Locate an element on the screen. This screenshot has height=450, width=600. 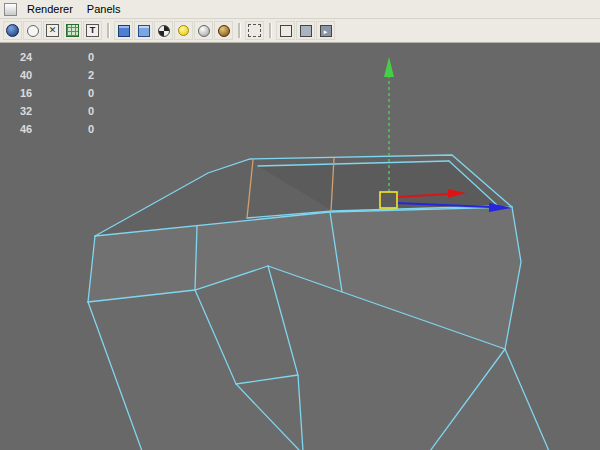
x-box-icon is located at coordinates (52, 30).